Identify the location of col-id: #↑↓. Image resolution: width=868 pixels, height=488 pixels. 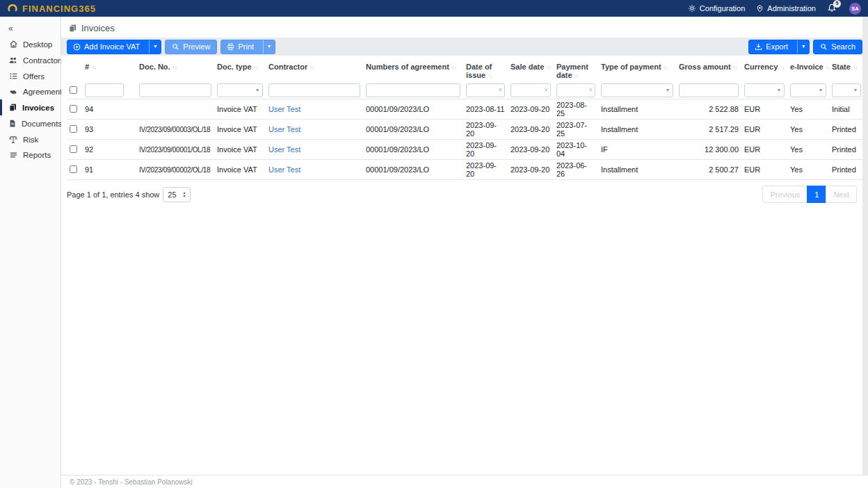
(109, 71).